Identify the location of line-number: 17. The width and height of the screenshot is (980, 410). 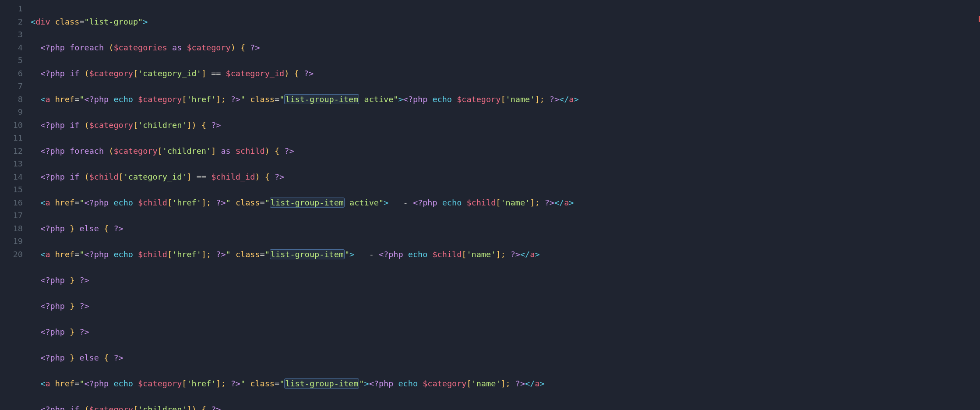
(11, 216).